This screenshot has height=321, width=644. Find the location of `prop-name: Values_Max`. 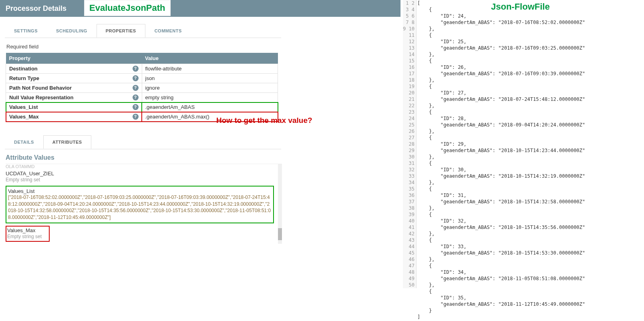

prop-name: Values_Max is located at coordinates (24, 117).